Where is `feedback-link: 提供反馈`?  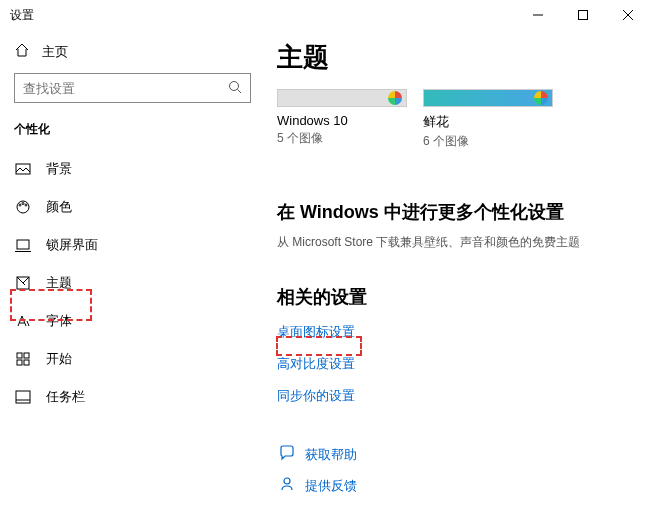
feedback-link: 提供反馈 is located at coordinates (454, 486).